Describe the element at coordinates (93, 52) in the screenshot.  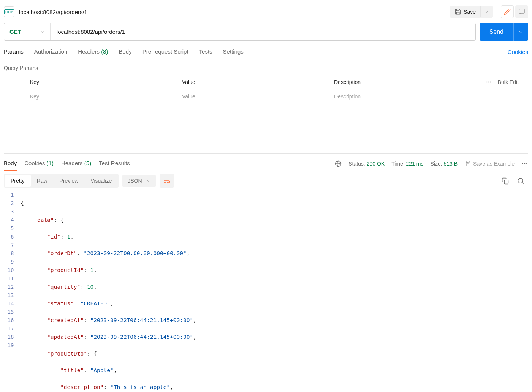
I see `tab-headers: Headers (8)` at that location.